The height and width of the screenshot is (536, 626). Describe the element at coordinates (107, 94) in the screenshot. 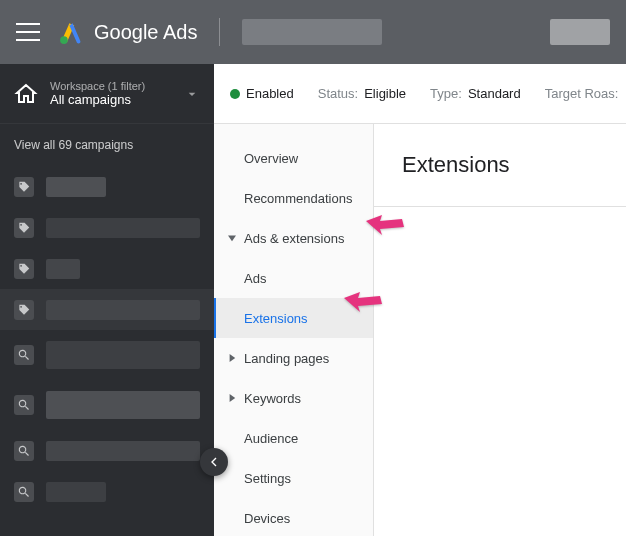

I see `workspace-selector: Workspace (1 filter) All campaigns` at that location.